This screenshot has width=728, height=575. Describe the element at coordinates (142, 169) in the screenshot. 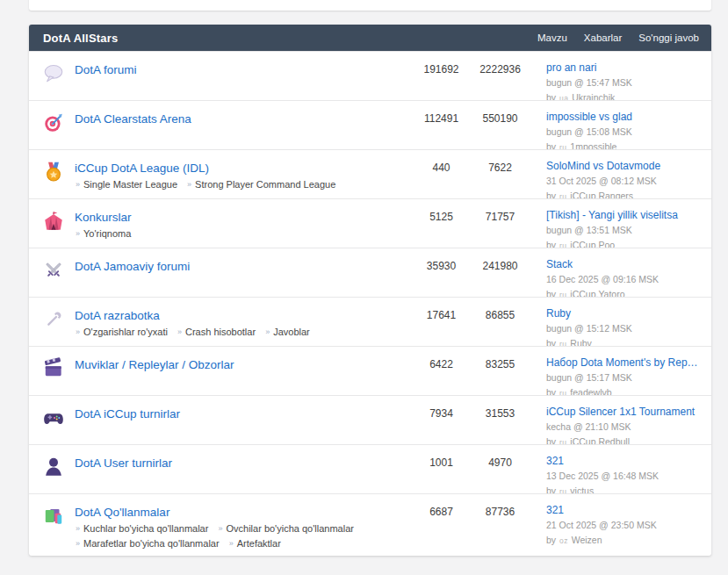

I see `forum-name-link: iCCup DotA League (IDL)` at that location.